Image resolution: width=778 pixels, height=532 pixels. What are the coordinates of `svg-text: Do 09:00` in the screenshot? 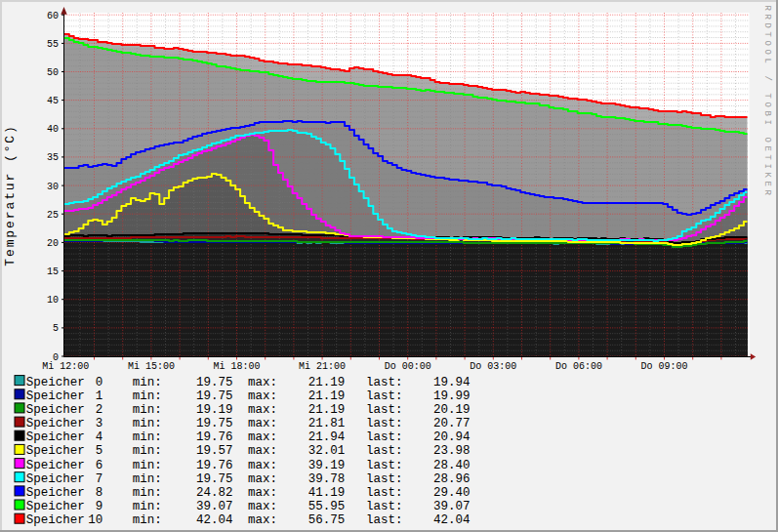 It's located at (664, 367).